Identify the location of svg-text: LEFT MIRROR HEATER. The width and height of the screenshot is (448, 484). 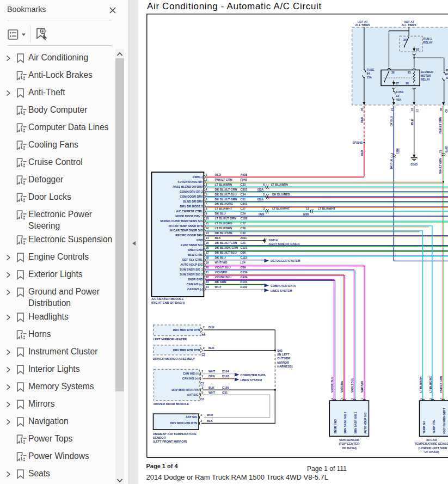
(170, 339).